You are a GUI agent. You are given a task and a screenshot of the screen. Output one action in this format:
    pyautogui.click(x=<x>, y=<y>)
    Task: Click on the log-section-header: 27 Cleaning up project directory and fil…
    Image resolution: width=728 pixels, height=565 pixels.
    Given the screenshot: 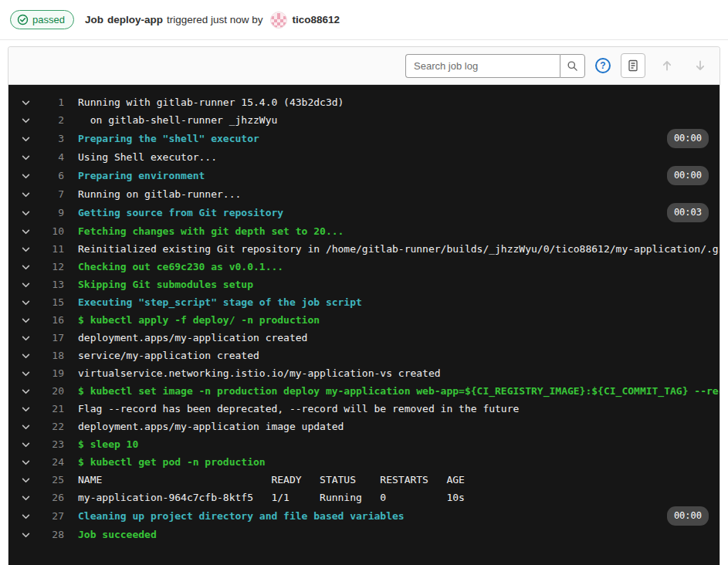 What is the action you would take?
    pyautogui.click(x=364, y=516)
    